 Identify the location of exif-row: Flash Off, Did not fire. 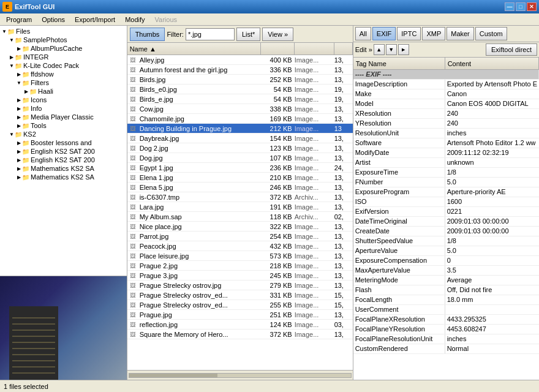
(446, 290).